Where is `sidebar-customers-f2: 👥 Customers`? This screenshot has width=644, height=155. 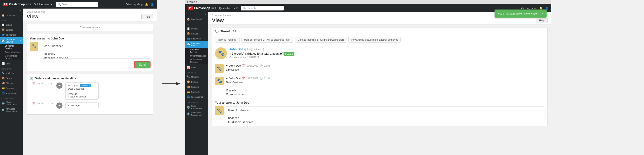 sidebar-customers-f2: 👥 Customers is located at coordinates (197, 39).